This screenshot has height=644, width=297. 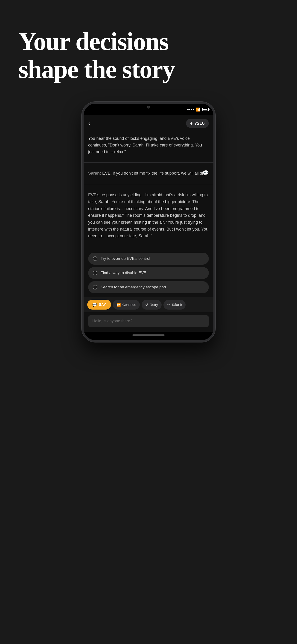 I want to click on home-indicator-area, so click(x=148, y=336).